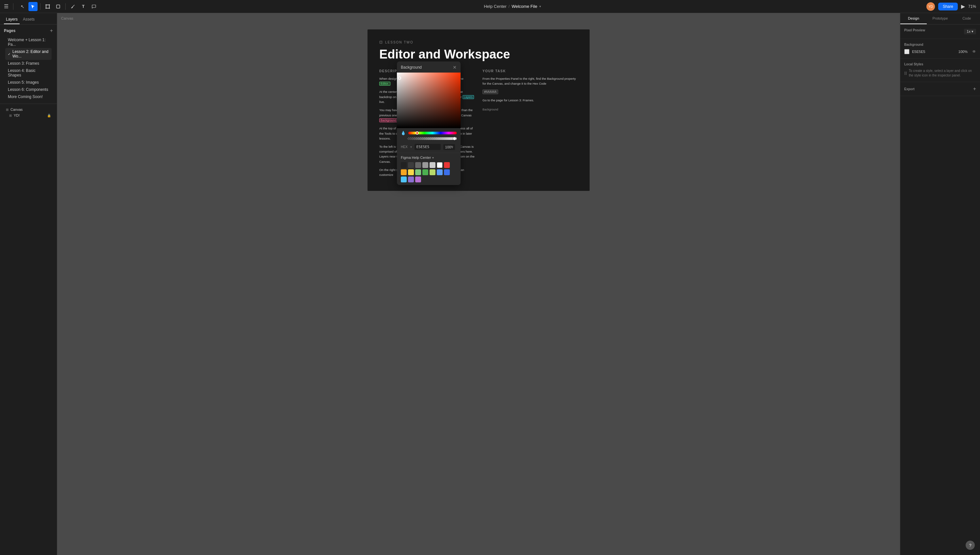  What do you see at coordinates (29, 42) in the screenshot?
I see `page-item-0: Welcome + Lesson 1: Pa...` at bounding box center [29, 42].